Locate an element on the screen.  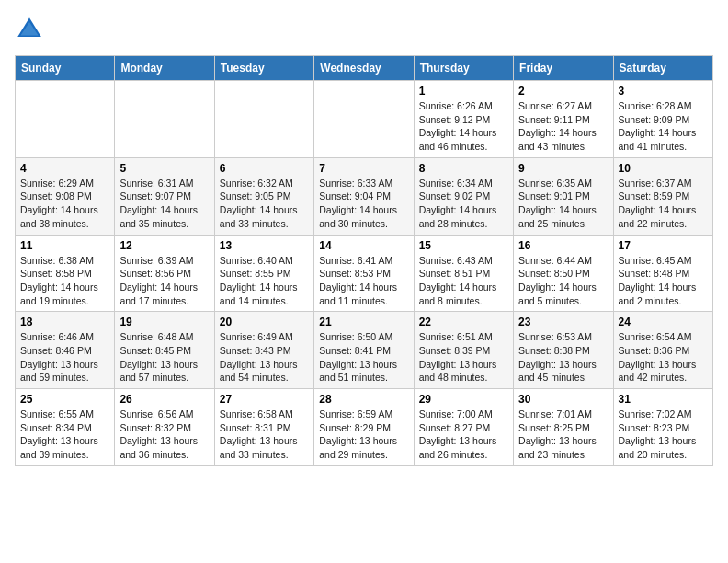
day-info: Sunrise: 6:58 AM Sunset: 8:31 PM Dayligh… is located at coordinates (265, 434).